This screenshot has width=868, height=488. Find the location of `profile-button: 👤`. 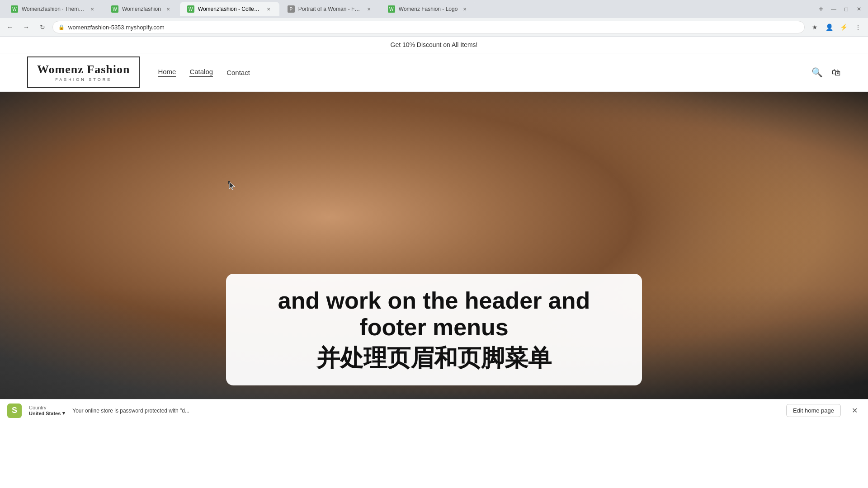

profile-button: 👤 is located at coordinates (829, 27).